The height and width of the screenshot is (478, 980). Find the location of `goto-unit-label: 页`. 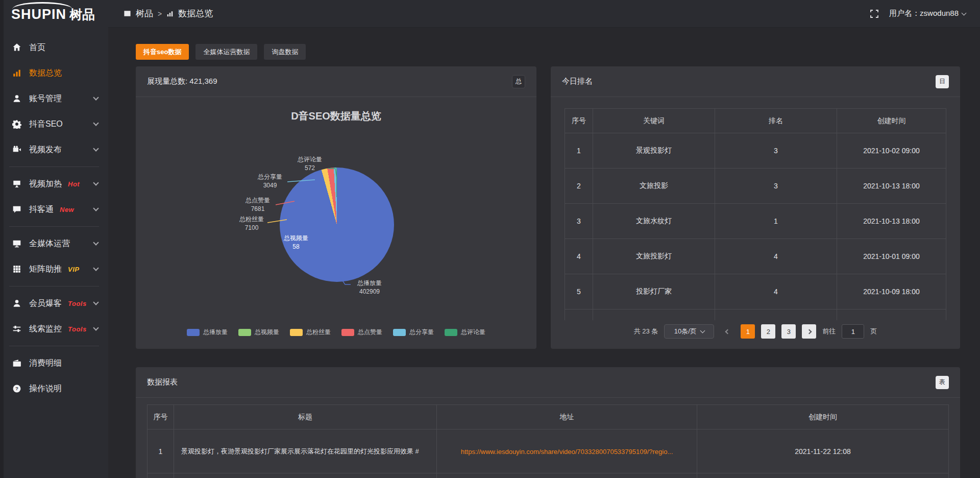

goto-unit-label: 页 is located at coordinates (874, 331).